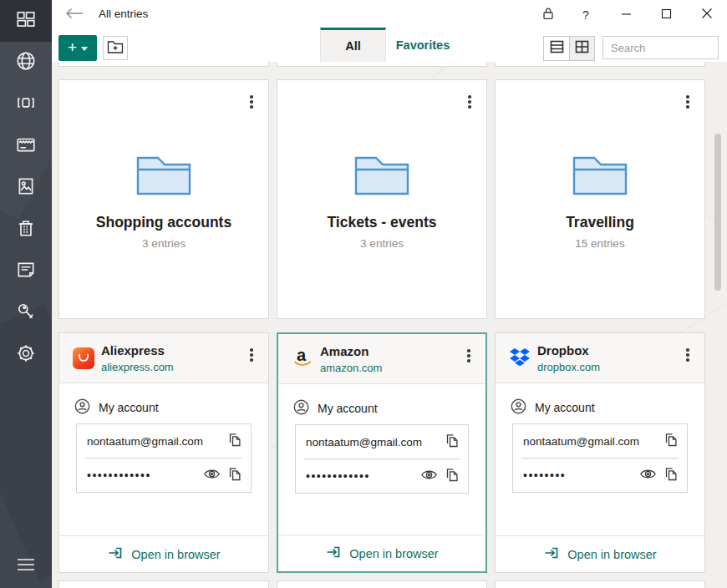 Image resolution: width=727 pixels, height=588 pixels. Describe the element at coordinates (563, 351) in the screenshot. I see `account-title: Dropbox` at that location.